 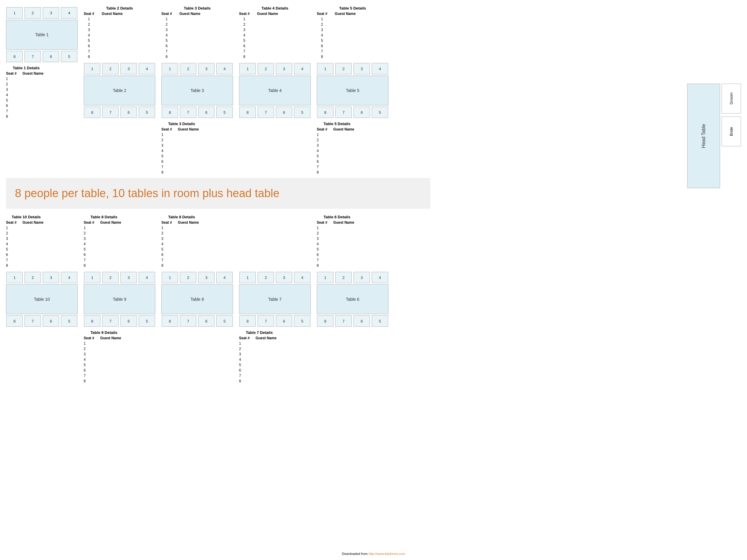 I want to click on table-3-visual: 1 2 3 4 Table 3 8 7 6 5, so click(x=197, y=90).